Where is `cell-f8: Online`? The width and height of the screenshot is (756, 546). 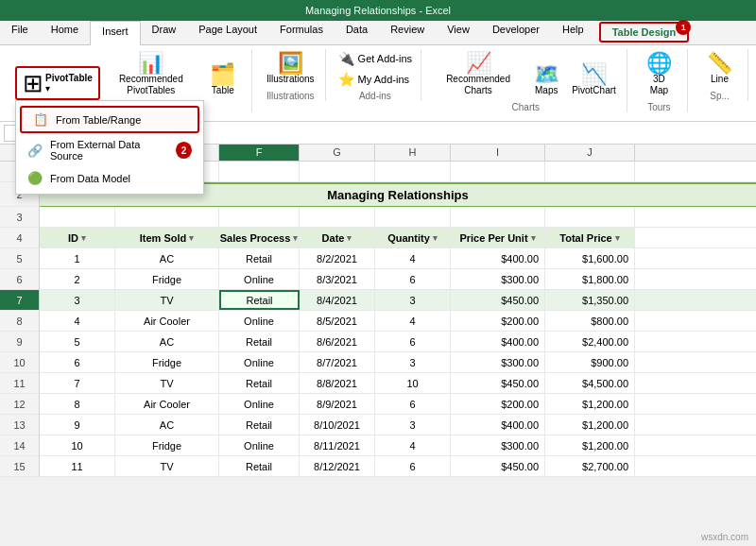
cell-f8: Online is located at coordinates (259, 321).